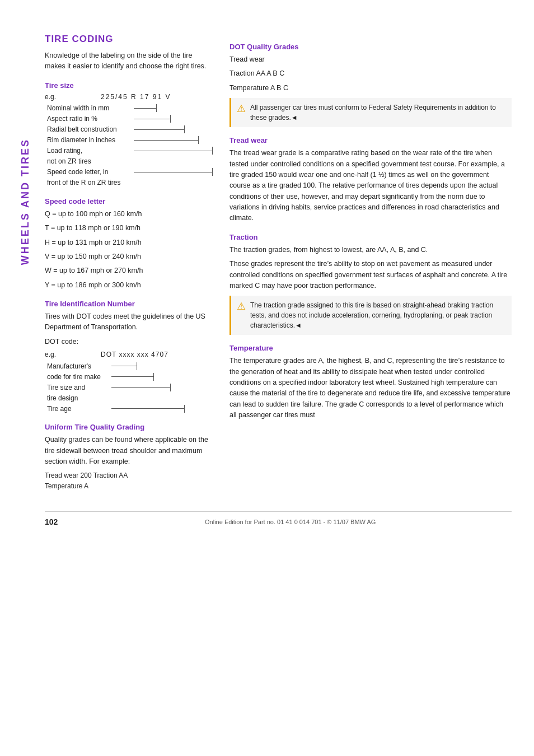 The height and width of the screenshot is (756, 534). I want to click on traction-text2: Those grades represent the tire’s abilit…, so click(371, 275).